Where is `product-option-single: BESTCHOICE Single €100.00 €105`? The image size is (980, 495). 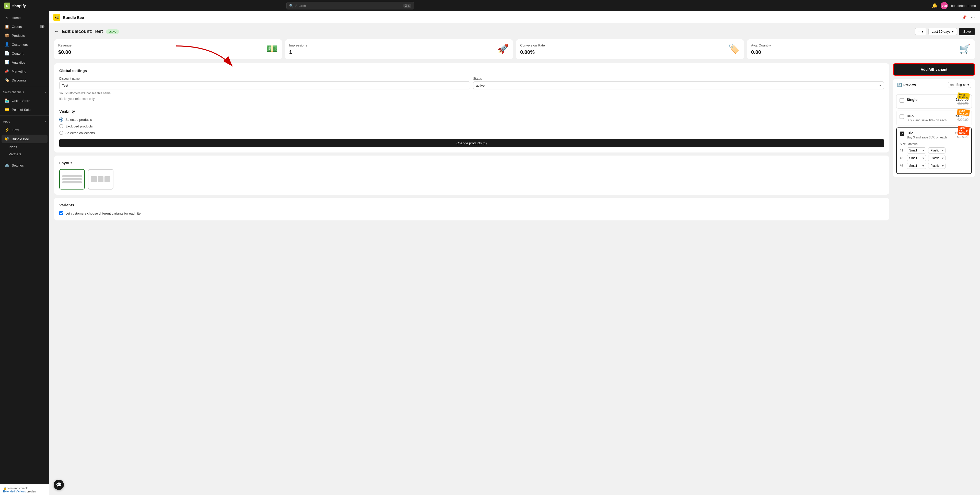 product-option-single: BESTCHOICE Single €100.00 €105 is located at coordinates (934, 101).